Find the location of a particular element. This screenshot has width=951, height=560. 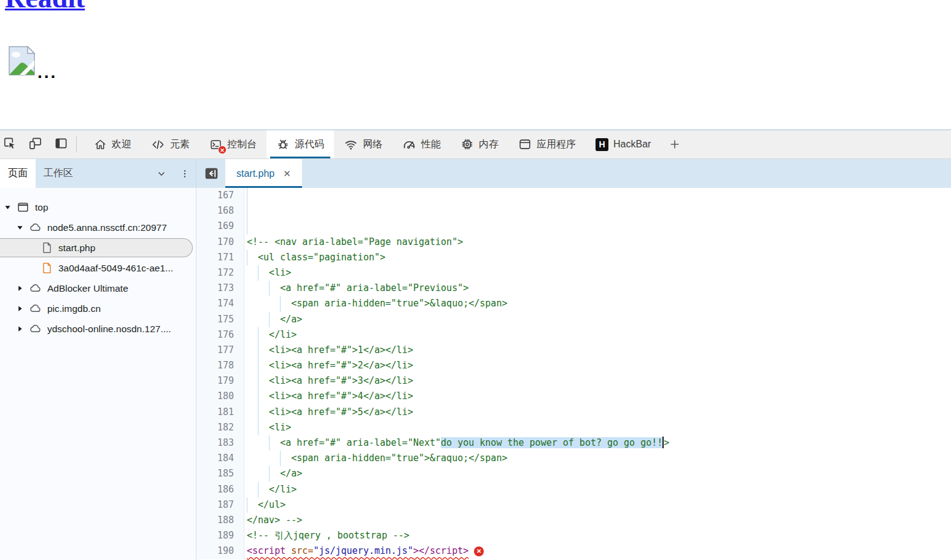

tree-item-ydschool-online-nosdn-127-: ydschool-online.nosdn.127.... is located at coordinates (98, 329).